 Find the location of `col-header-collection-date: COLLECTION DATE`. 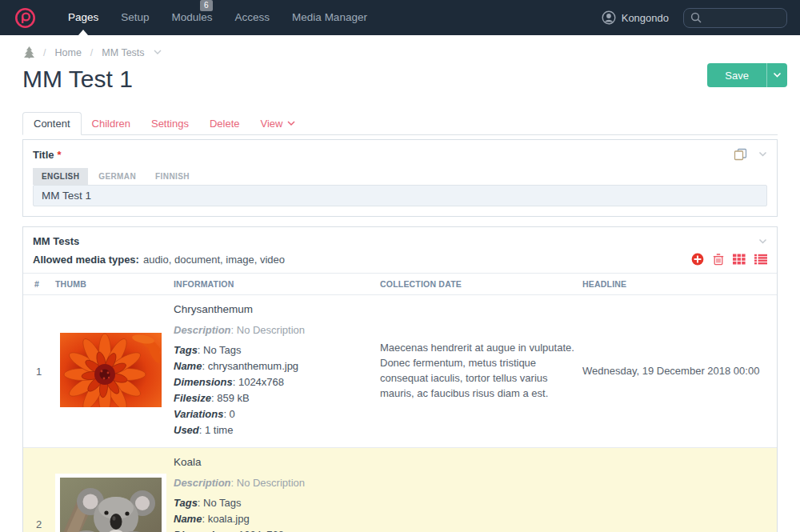

col-header-collection-date: COLLECTION DATE is located at coordinates (482, 285).